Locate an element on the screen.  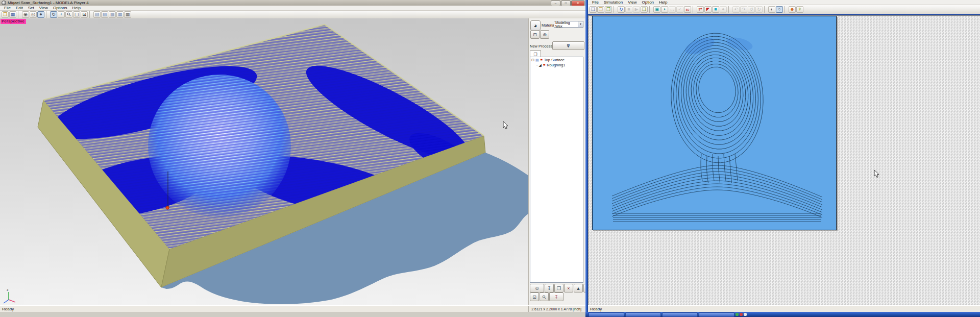
view-top-icon: ▩ is located at coordinates (112, 14).